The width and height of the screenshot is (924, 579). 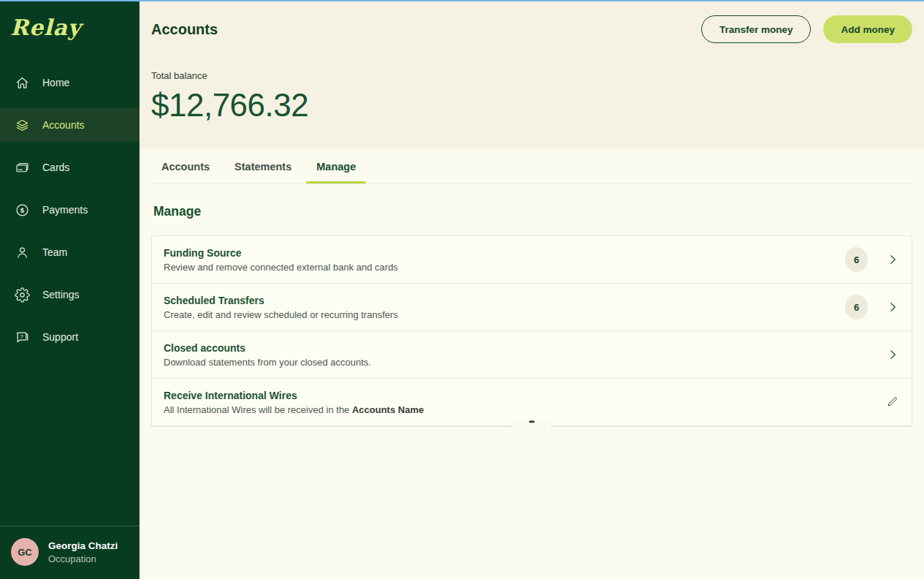 I want to click on tabs-bar: Accounts Statements Manage, so click(x=532, y=167).